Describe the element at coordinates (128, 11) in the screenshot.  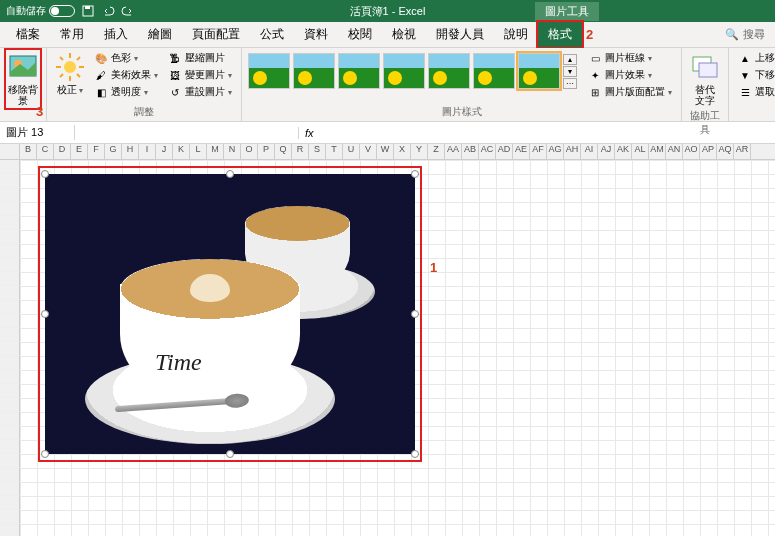
I see `redo-icon` at that location.